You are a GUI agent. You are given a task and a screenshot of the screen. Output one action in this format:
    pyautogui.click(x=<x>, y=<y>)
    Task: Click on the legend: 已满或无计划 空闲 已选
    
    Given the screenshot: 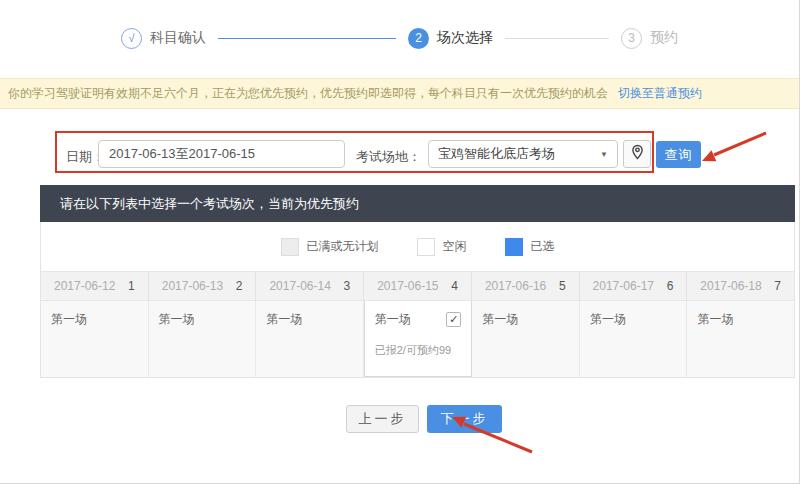 What is the action you would take?
    pyautogui.click(x=418, y=246)
    